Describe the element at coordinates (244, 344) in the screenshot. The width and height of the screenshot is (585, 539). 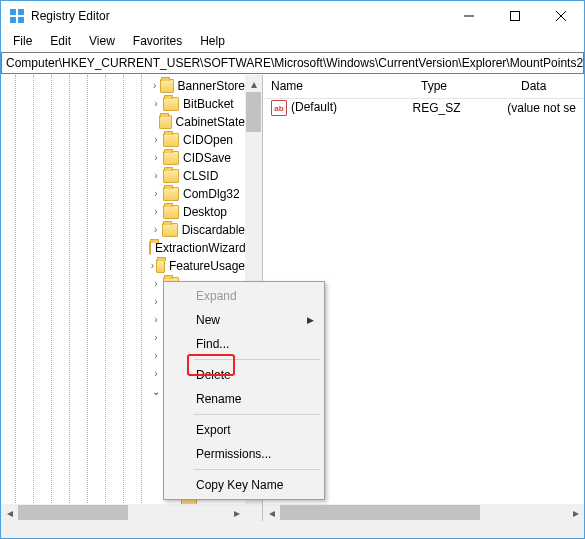
I see `ctx-find: Find...` at that location.